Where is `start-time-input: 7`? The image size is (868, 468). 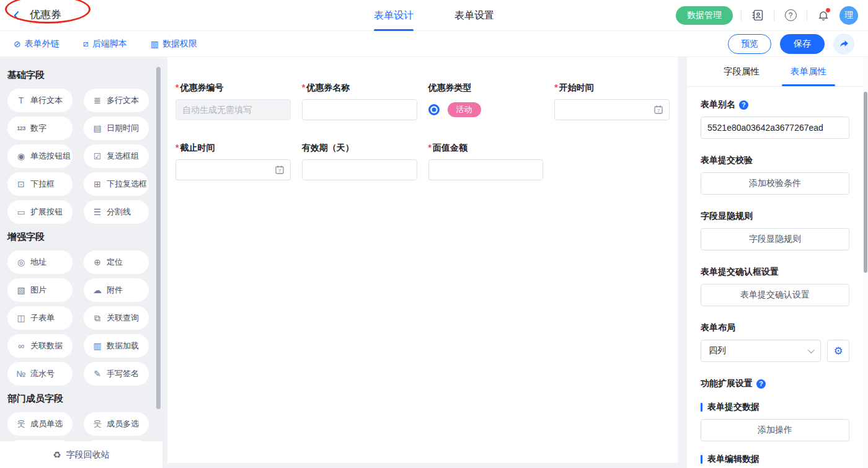
start-time-input: 7 is located at coordinates (612, 110).